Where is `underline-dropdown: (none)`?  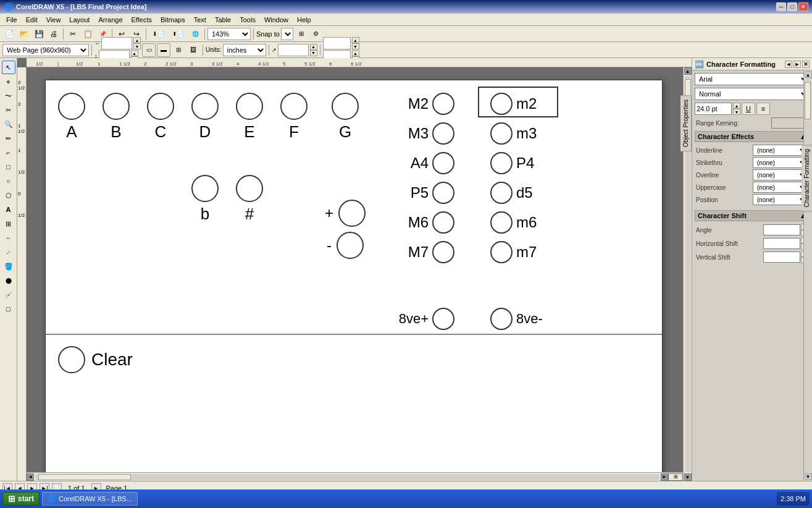 underline-dropdown: (none) is located at coordinates (781, 150).